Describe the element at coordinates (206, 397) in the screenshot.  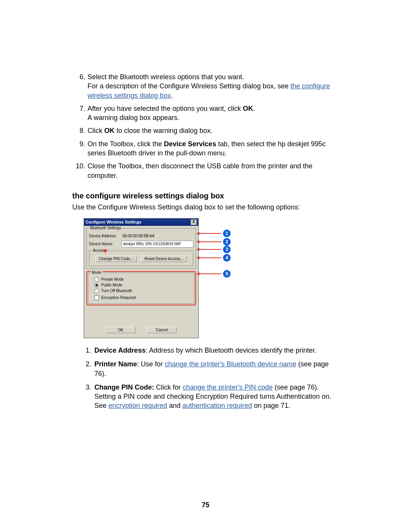
I see `desc-3: 3. Change PIN Code: Click for change the…` at that location.